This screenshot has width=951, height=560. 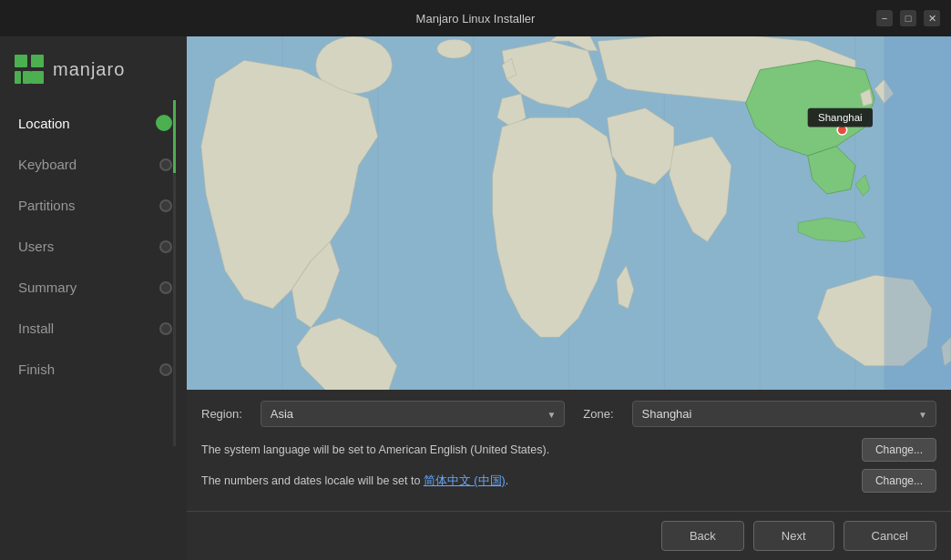 I want to click on back-button: Back, so click(x=703, y=535).